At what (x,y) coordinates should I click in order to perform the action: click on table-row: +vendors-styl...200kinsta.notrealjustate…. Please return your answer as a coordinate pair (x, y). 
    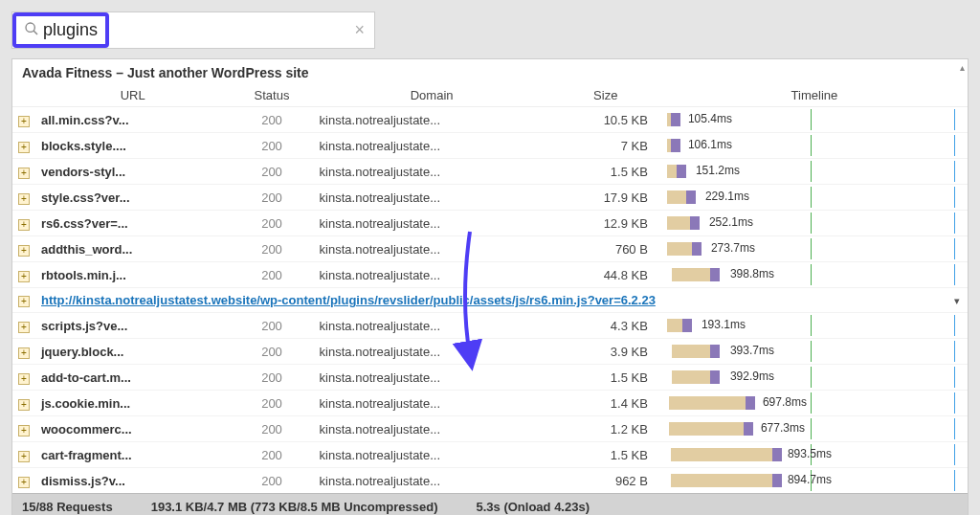
    Looking at the image, I should click on (490, 172).